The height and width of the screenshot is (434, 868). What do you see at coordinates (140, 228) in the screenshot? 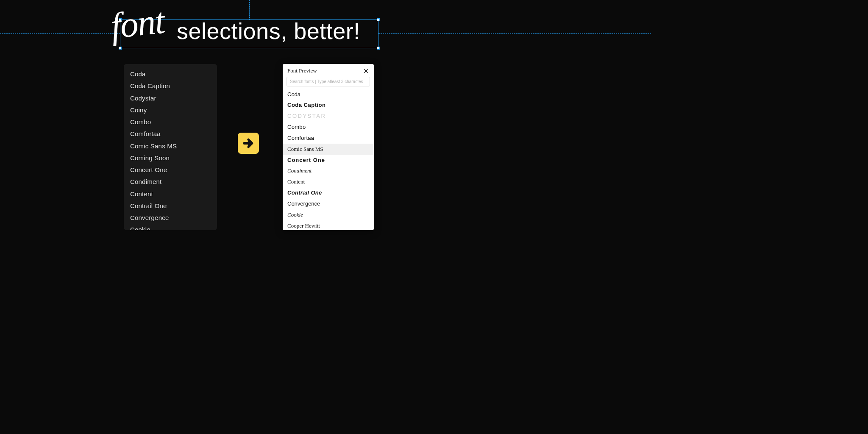
I see `font-list-item-label: Cookie` at bounding box center [140, 228].